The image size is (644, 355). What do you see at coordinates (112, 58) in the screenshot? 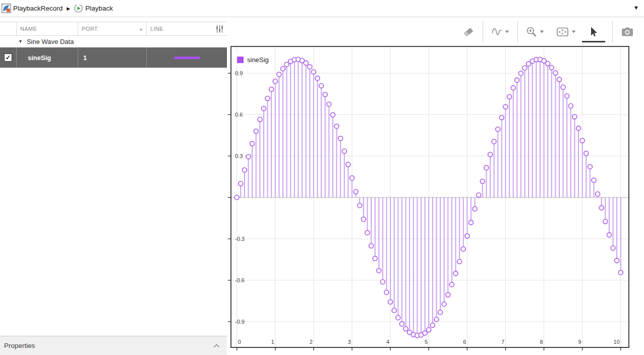
I see `row-port-cell: 1` at bounding box center [112, 58].